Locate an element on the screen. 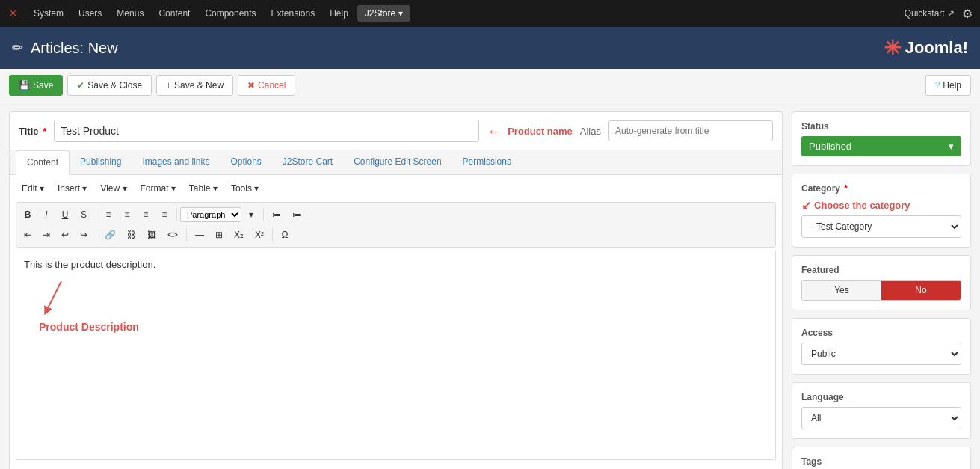  page-title: Articles: New is located at coordinates (457, 48).